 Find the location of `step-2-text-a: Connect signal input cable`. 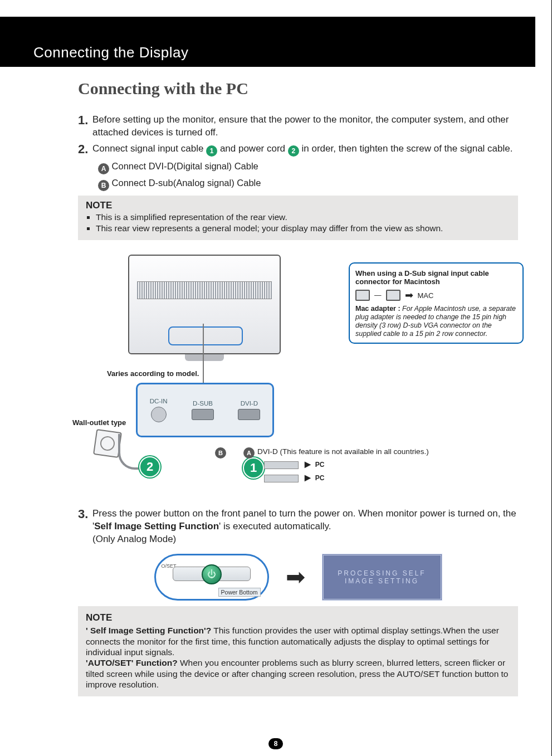

step-2-text-a: Connect signal input cable is located at coordinates (149, 148).